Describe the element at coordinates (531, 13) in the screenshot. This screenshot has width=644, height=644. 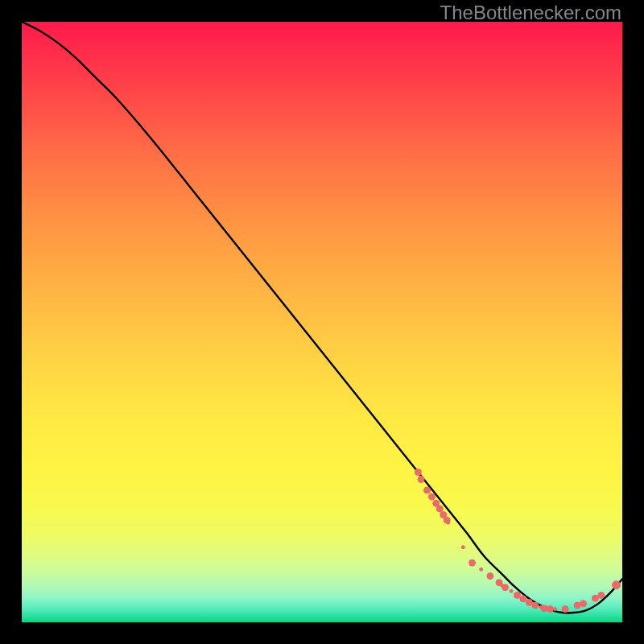
I see `watermark-text: TheBottlenecker.com` at that location.